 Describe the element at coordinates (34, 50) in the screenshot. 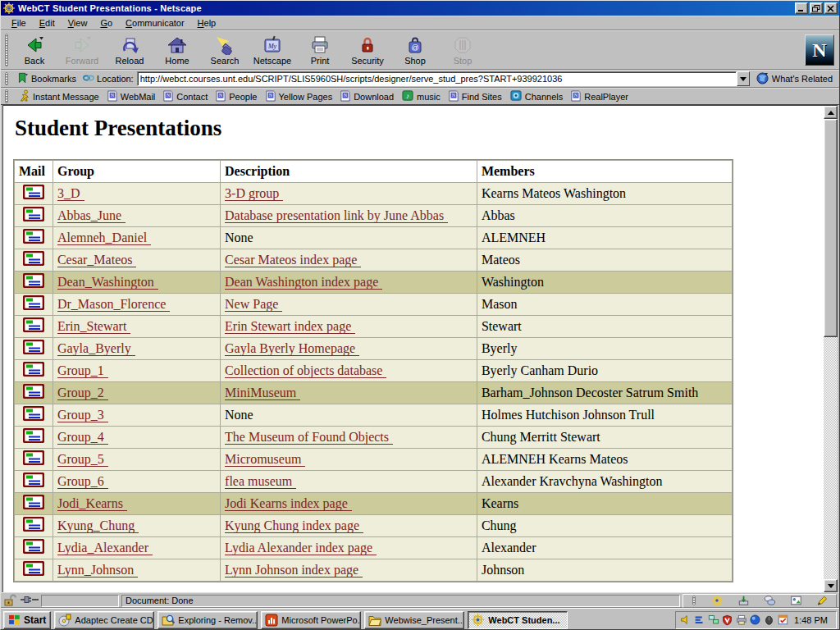

I see `back-button: Back` at that location.